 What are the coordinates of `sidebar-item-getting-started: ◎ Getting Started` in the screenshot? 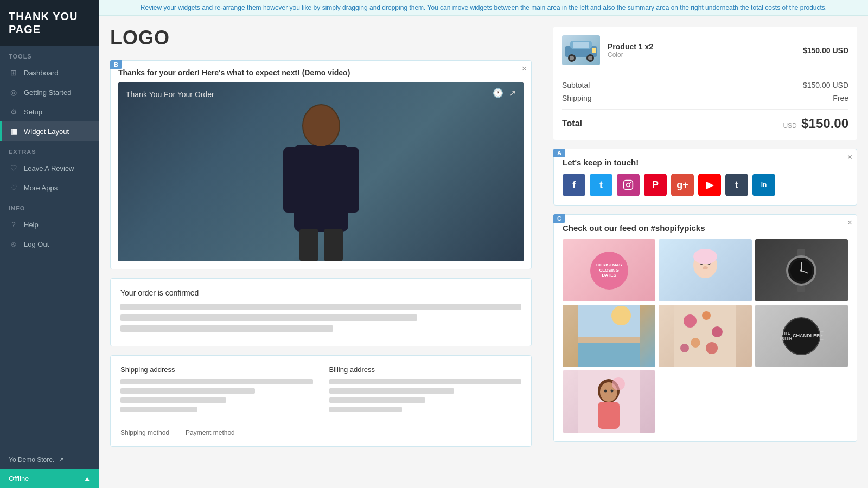 It's located at (50, 92).